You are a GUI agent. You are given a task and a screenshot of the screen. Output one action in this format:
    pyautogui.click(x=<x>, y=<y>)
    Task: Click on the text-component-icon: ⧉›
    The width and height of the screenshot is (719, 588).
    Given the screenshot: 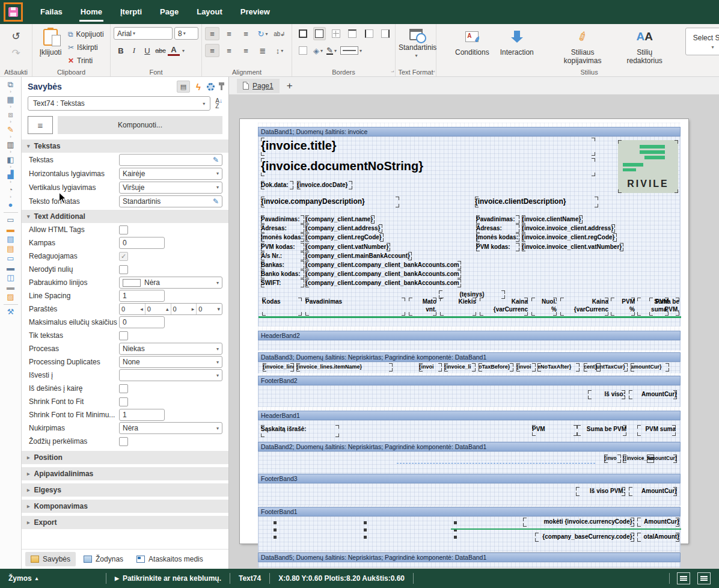 What is the action you would take?
    pyautogui.click(x=11, y=88)
    